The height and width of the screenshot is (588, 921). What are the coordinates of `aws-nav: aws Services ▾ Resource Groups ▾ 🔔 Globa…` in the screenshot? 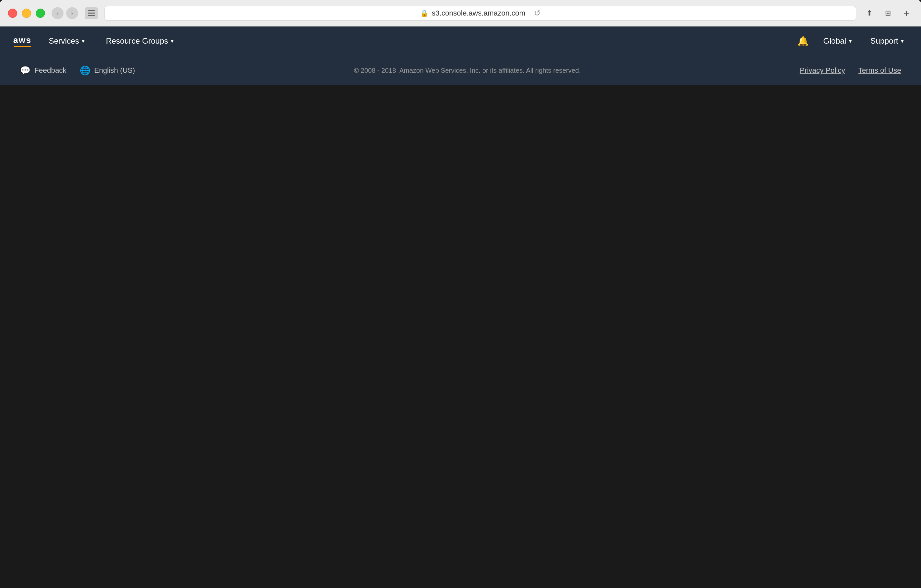 It's located at (460, 41).